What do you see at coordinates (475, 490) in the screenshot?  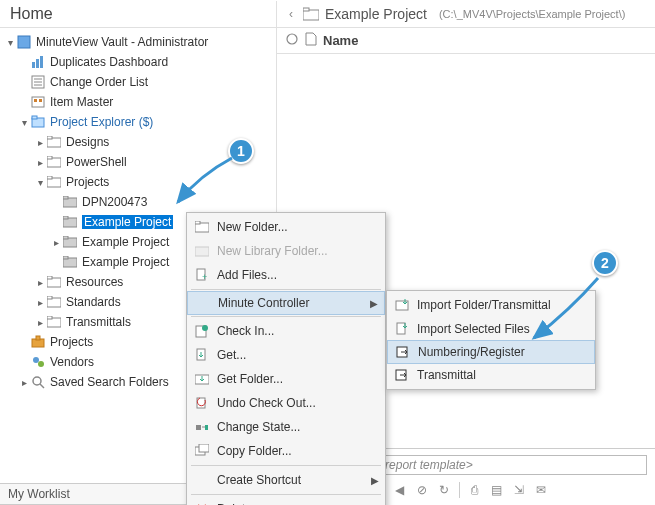 I see `print-icon: ⎙` at bounding box center [475, 490].